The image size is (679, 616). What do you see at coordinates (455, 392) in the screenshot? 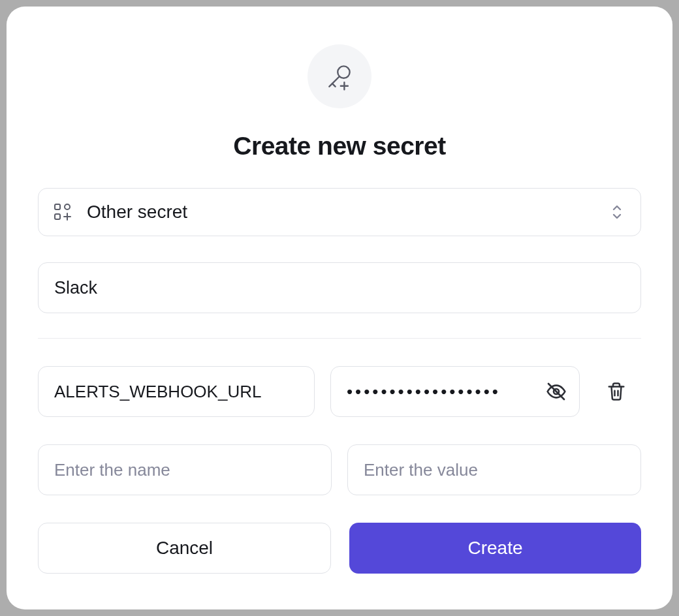
I see `entry-value-wrap` at bounding box center [455, 392].